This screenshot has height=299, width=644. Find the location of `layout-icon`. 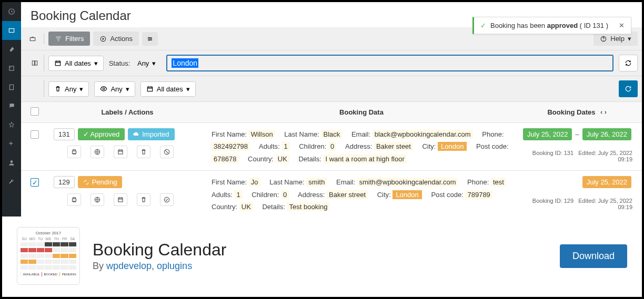

layout-icon is located at coordinates (35, 63).